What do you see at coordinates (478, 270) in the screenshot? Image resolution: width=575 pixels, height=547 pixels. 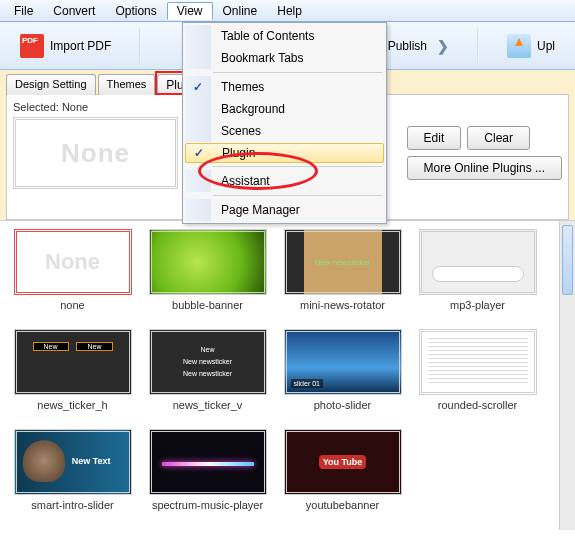 I see `list-item: mp3-player` at bounding box center [478, 270].